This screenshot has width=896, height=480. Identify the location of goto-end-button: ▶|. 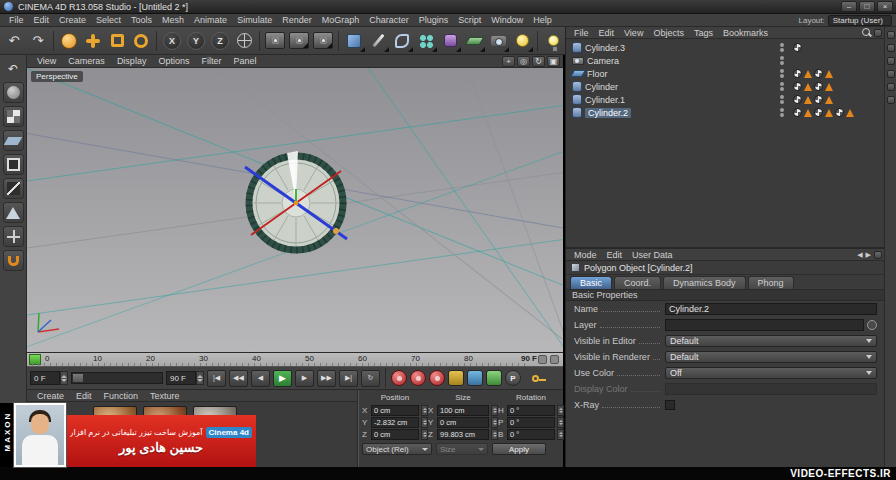
(348, 378).